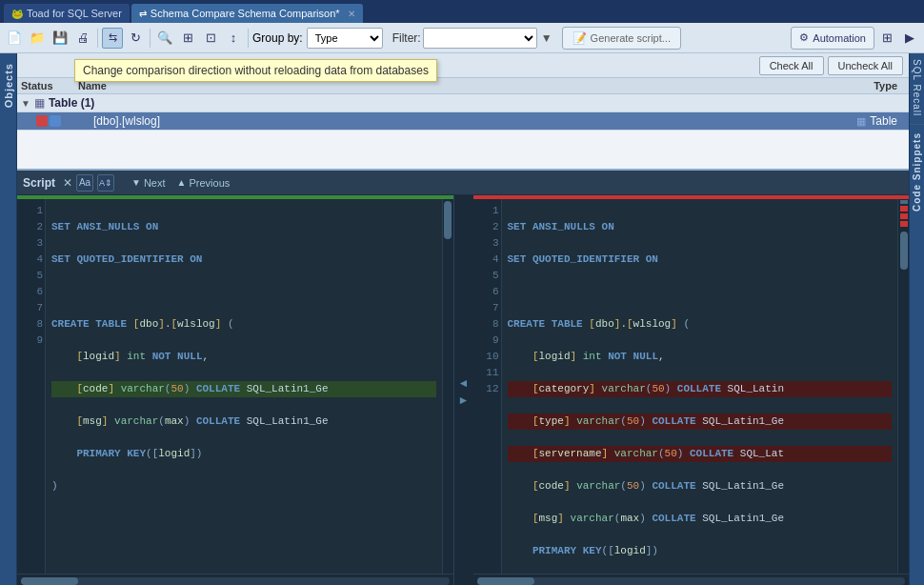  Describe the element at coordinates (235, 579) in the screenshot. I see `left-hscroll` at that location.